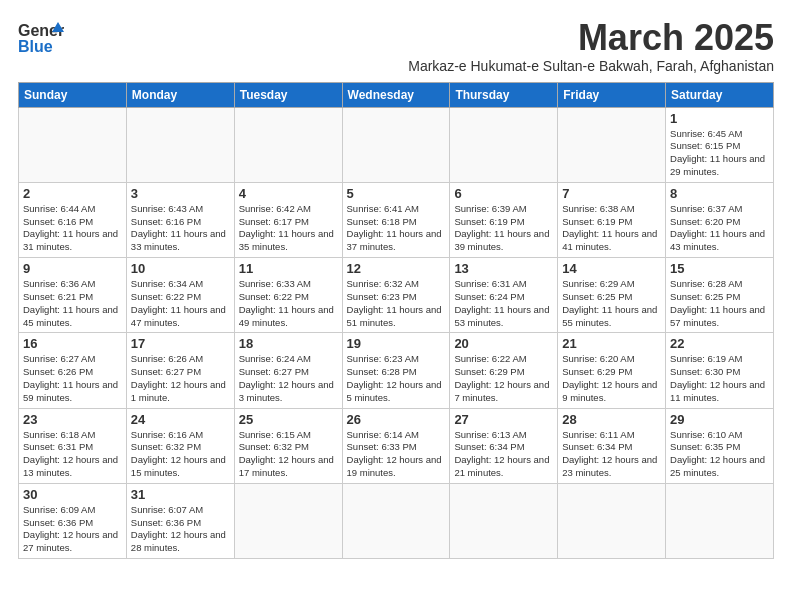 The width and height of the screenshot is (792, 612). What do you see at coordinates (396, 94) in the screenshot?
I see `col-wednesday: Wednesday` at bounding box center [396, 94].